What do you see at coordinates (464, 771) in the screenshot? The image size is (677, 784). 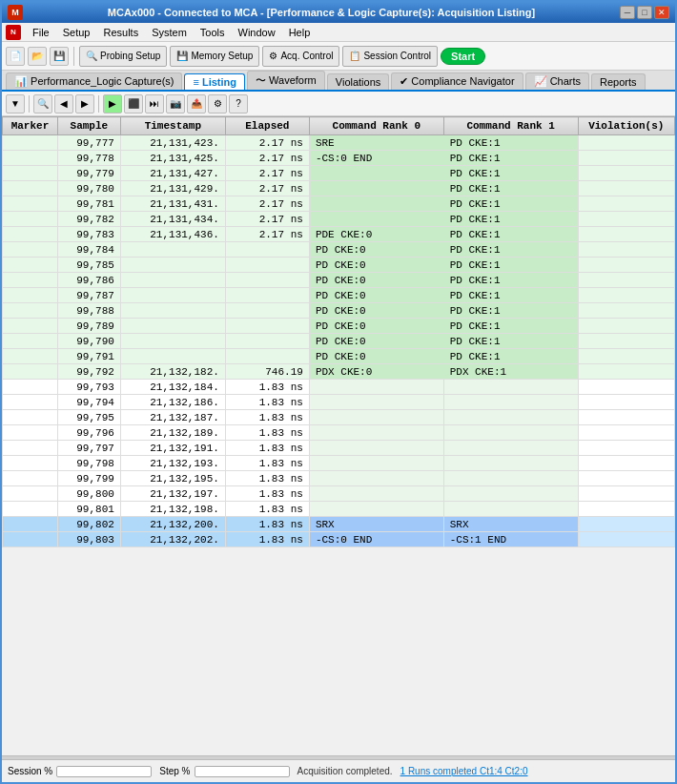 I see `runs-link: 1 Runs completed Ct1:4 Ct2:0` at bounding box center [464, 771].